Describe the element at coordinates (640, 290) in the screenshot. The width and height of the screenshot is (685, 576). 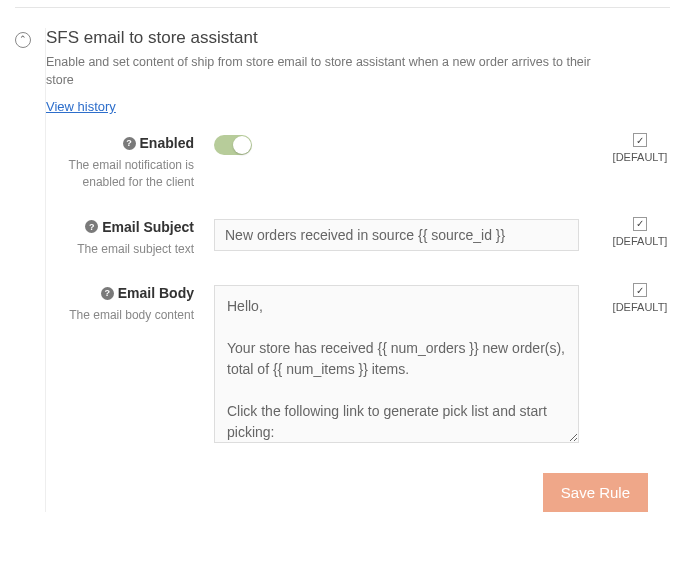
I see `body-default-checkbox: ✓` at that location.